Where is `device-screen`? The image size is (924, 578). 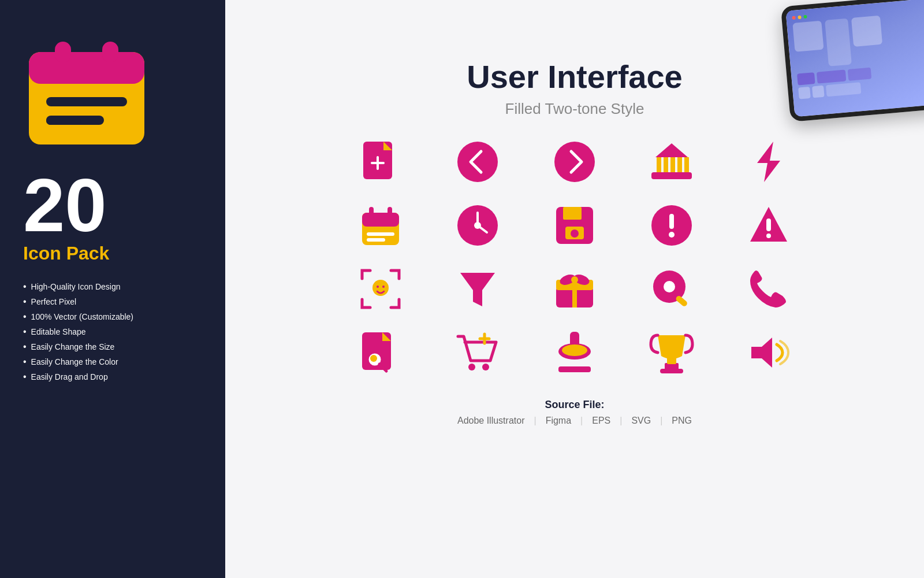
device-screen is located at coordinates (852, 61).